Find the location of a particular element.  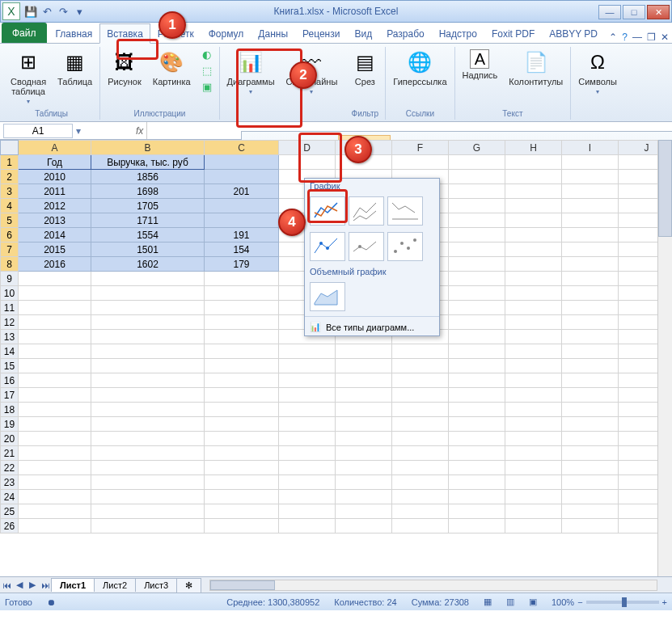

name-box-dropdown-icon: ▾ is located at coordinates (78, 131).